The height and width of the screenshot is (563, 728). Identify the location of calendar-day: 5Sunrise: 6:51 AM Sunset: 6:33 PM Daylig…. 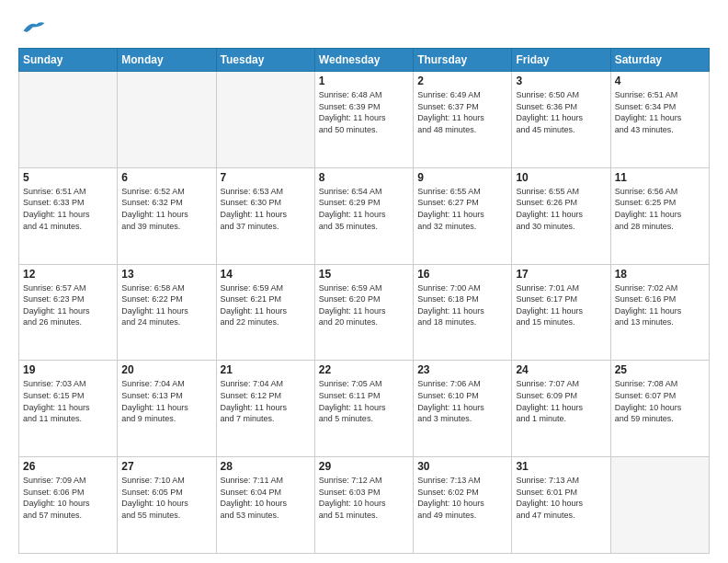
(68, 215).